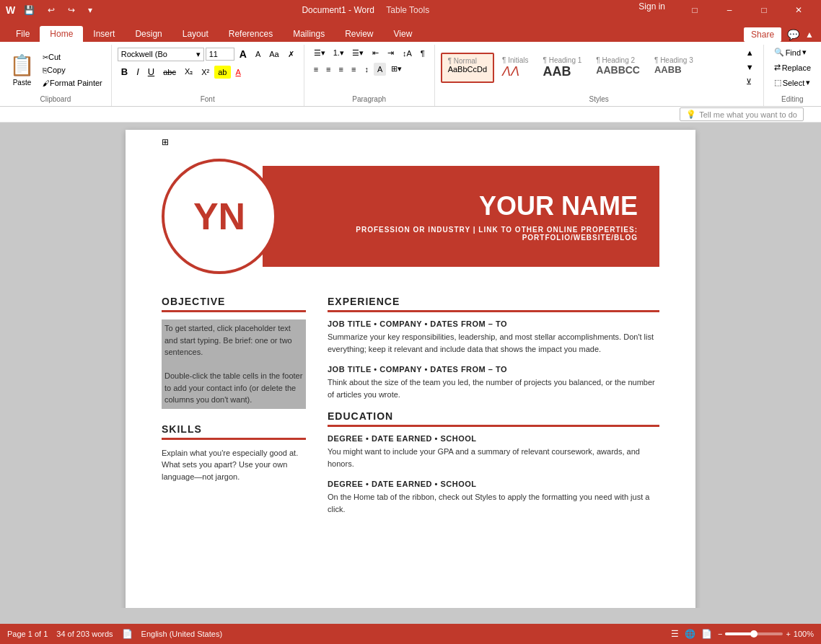 Image resolution: width=821 pixels, height=644 pixels. I want to click on style-normal: ¶ Normal AaBbCcDd, so click(467, 68).